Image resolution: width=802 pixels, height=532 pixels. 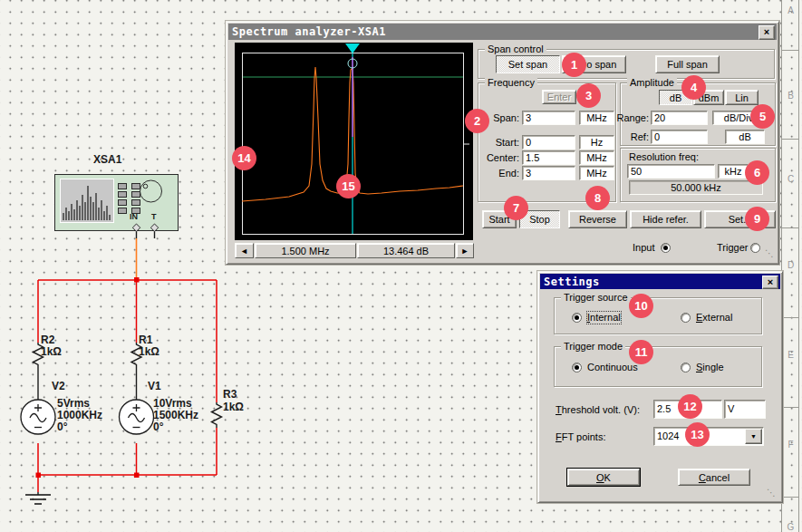 What do you see at coordinates (58, 386) in the screenshot?
I see `v2-ref: V2` at bounding box center [58, 386].